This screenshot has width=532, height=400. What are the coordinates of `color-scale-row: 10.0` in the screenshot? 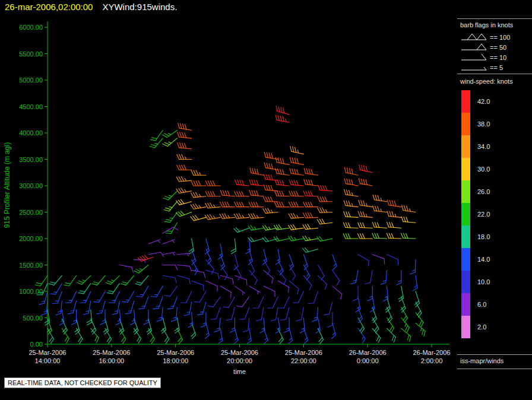 It's located at (476, 282).